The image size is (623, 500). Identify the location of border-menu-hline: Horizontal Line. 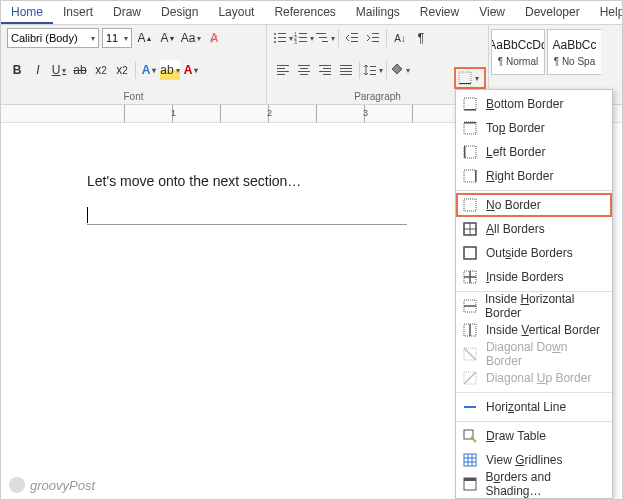
(534, 407).